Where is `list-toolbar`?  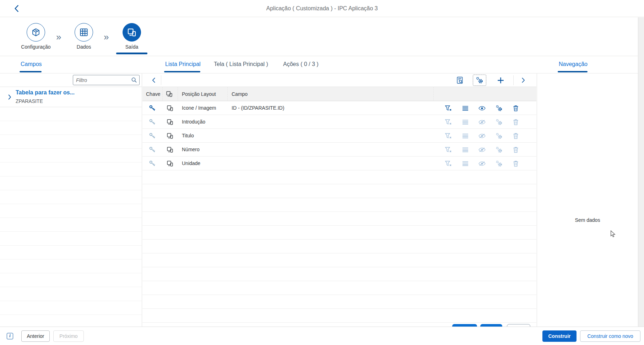 list-toolbar is located at coordinates (340, 80).